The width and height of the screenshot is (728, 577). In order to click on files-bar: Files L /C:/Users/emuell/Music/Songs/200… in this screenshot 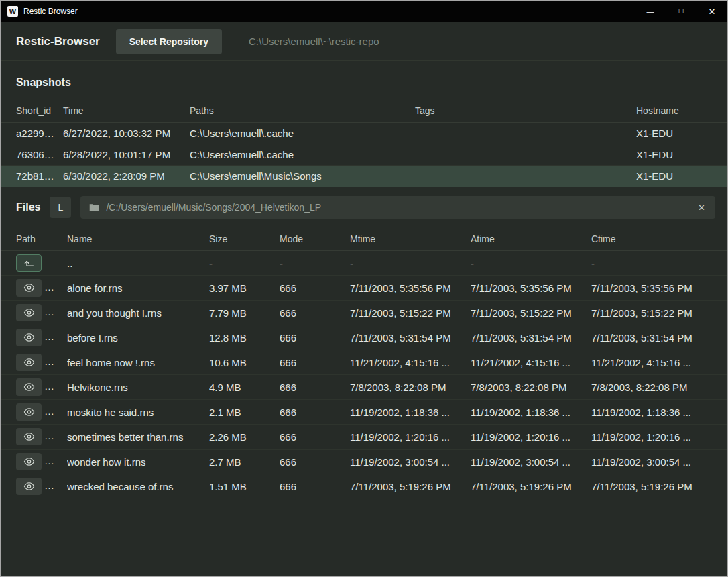, I will do `click(364, 207)`.